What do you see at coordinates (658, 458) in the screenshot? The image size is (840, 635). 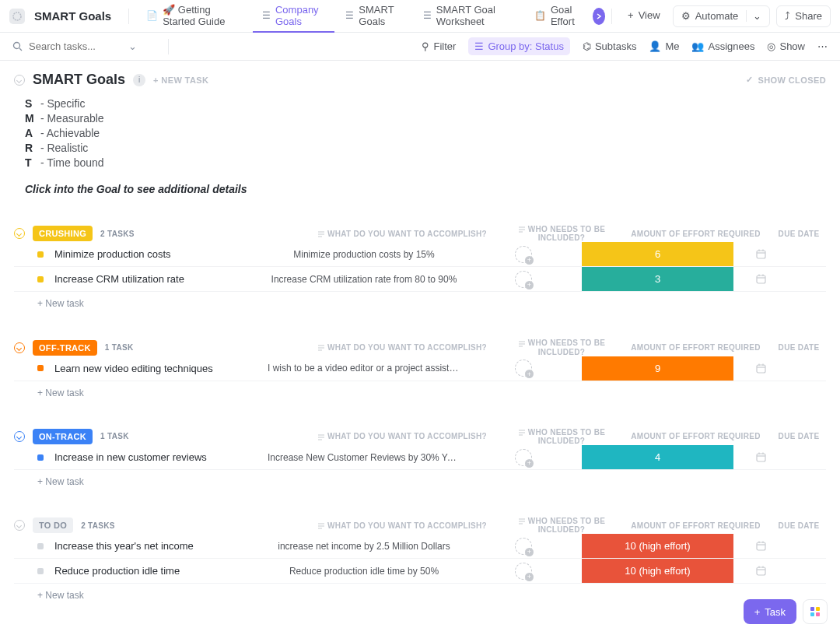 I see `cell-effort: 4` at bounding box center [658, 458].